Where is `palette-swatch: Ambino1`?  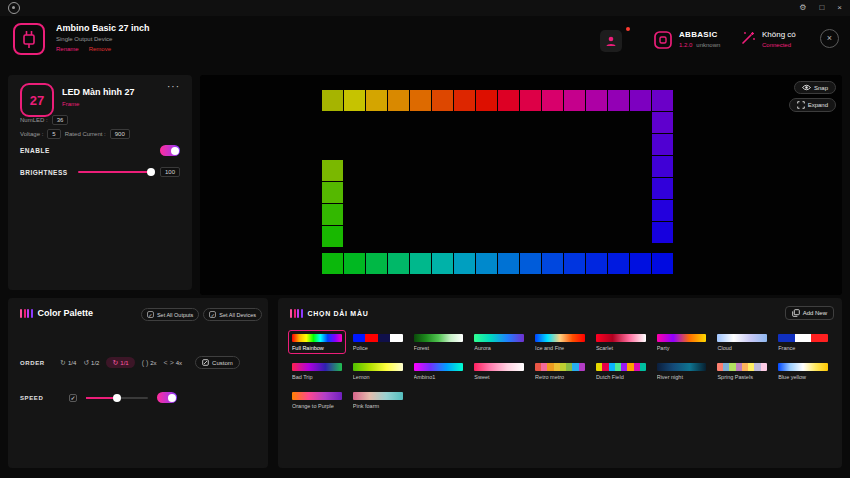 palette-swatch: Ambino1 is located at coordinates (439, 371).